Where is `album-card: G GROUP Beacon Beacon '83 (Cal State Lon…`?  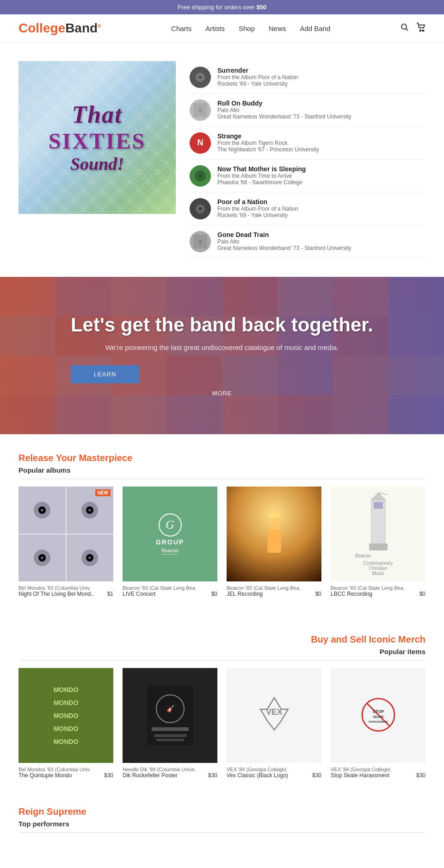
album-card: G GROUP Beacon Beacon '83 (Cal State Lon… is located at coordinates (170, 542).